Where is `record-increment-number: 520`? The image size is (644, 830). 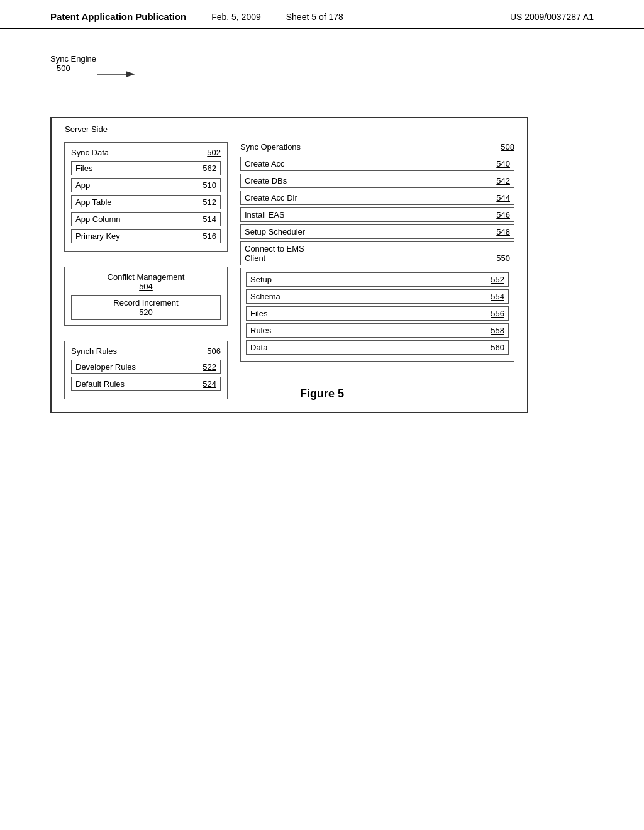
record-increment-number: 520 is located at coordinates (146, 312).